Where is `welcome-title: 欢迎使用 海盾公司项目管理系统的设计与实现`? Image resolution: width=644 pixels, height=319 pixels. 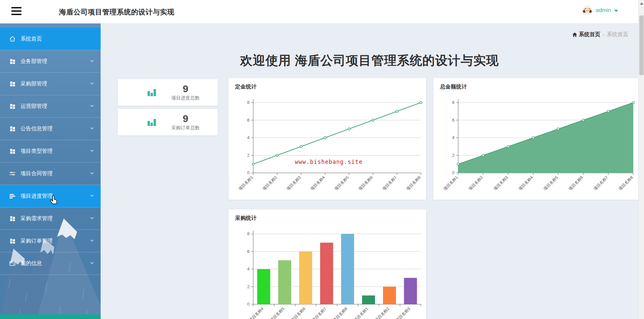
welcome-title: 欢迎使用 海盾公司项目管理系统的设计与实现 is located at coordinates (370, 61).